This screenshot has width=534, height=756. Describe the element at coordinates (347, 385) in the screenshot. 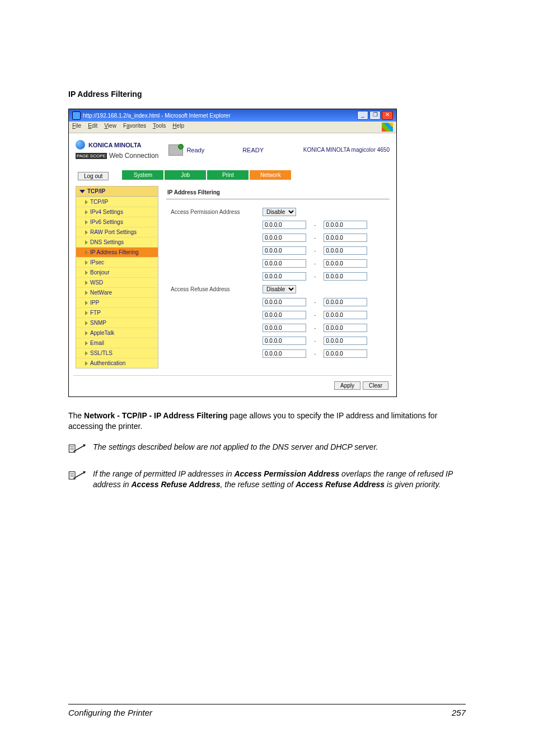

I see `apply-button: Apply` at that location.